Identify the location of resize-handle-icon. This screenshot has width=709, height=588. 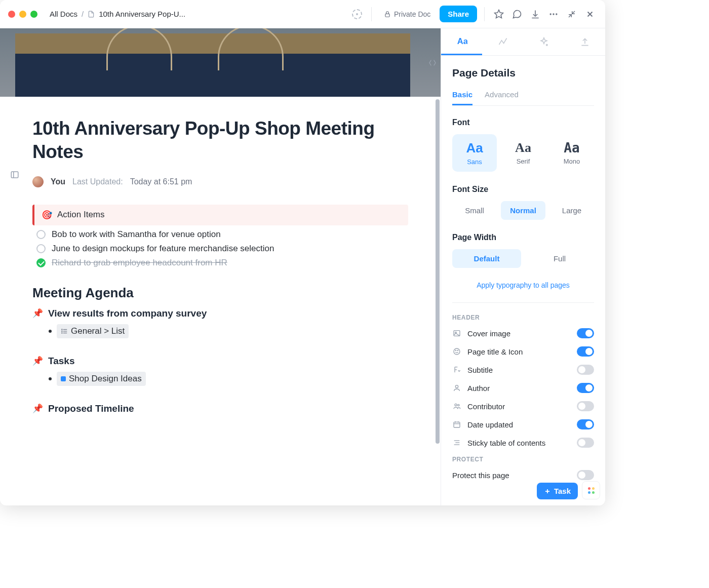
(432, 63).